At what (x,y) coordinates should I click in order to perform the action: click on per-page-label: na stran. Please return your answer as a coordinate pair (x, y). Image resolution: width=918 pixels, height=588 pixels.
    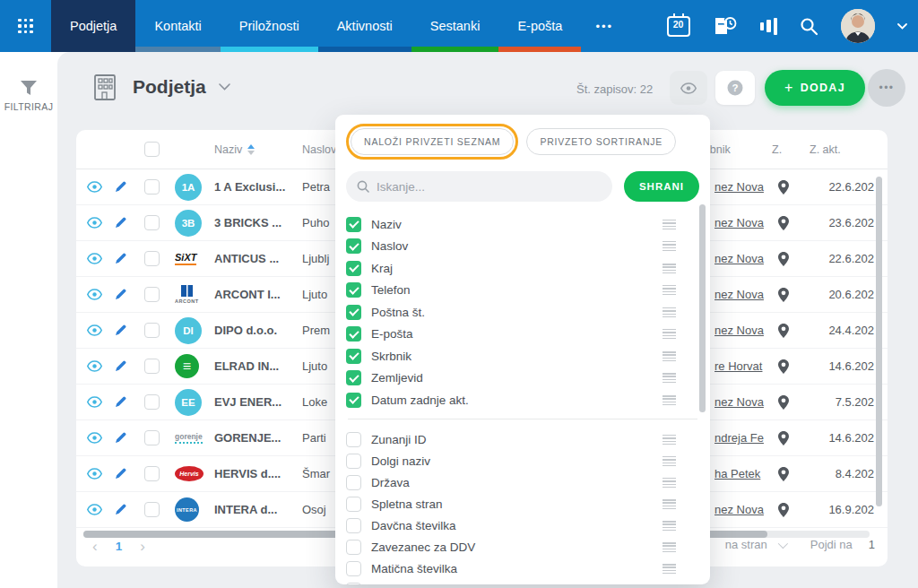
    Looking at the image, I should click on (746, 545).